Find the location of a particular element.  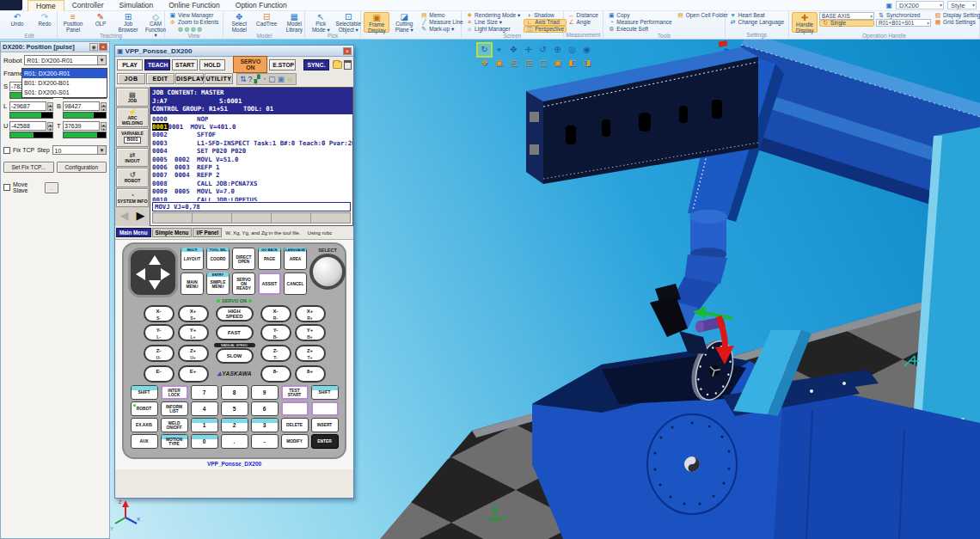

ribbon-button-grid-settings: ▦Grid Settings is located at coordinates (956, 22).